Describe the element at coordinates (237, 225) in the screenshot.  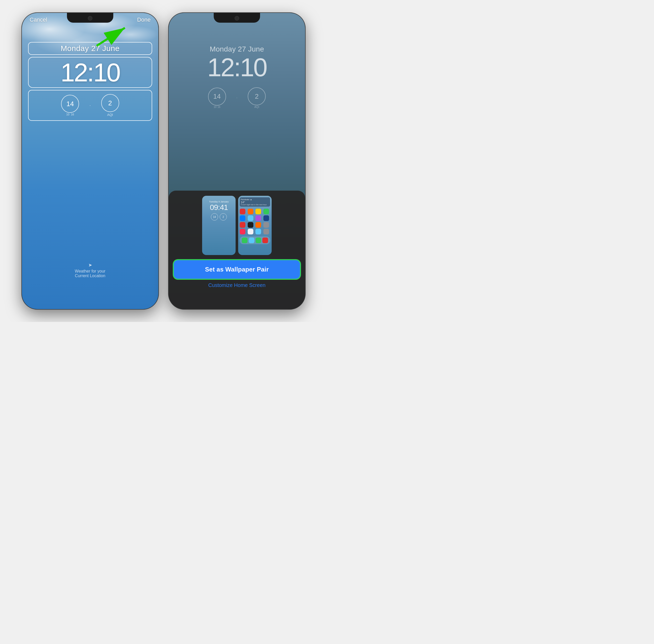
I see `thumbnail-row: Tuesday 9 January 09:41 14 2 Pembuke` at that location.